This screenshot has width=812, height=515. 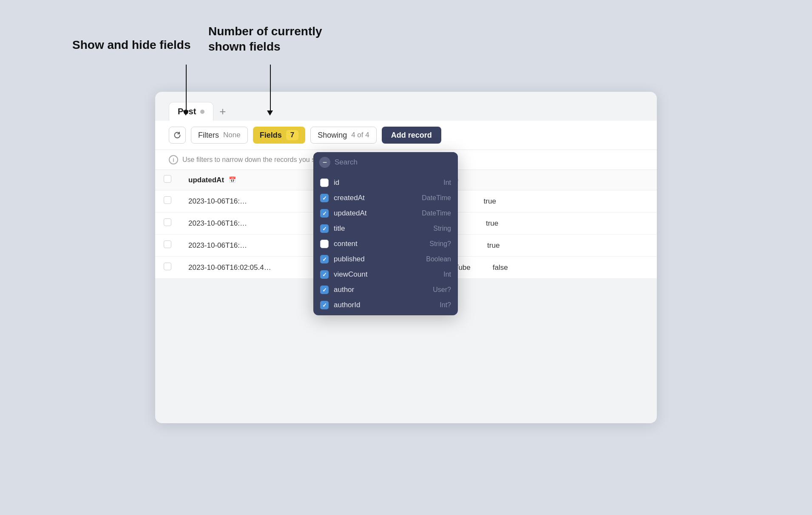 I want to click on field-checkbox-published, so click(x=324, y=259).